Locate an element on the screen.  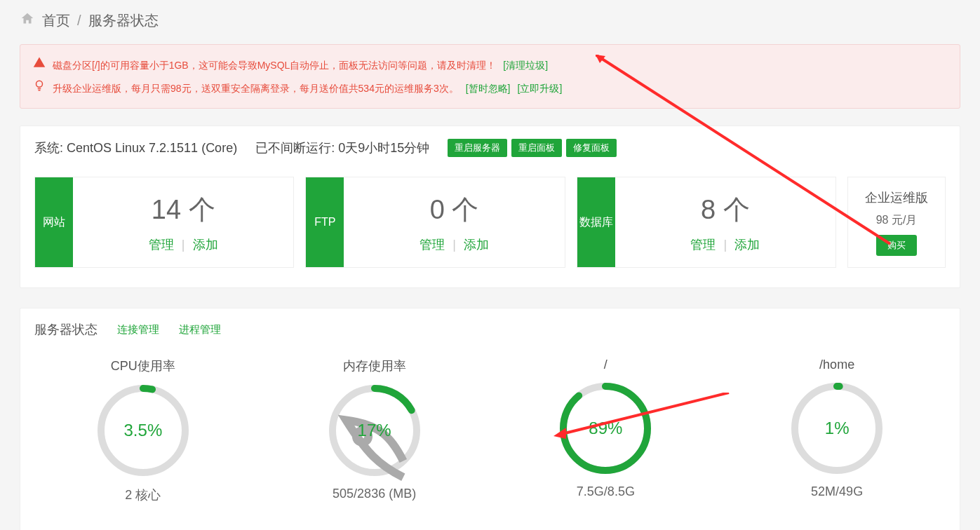
gauge-donut: 1% is located at coordinates (837, 428).